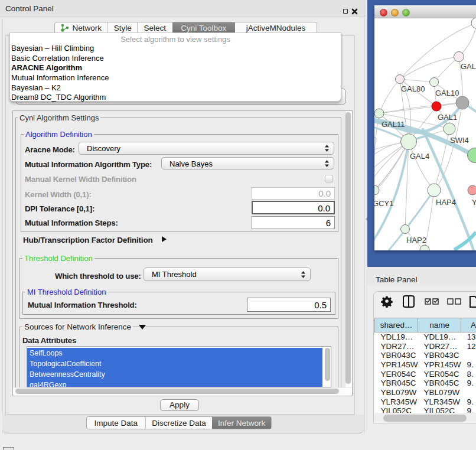 The width and height of the screenshot is (476, 450). I want to click on svg-text: HAP4, so click(446, 202).